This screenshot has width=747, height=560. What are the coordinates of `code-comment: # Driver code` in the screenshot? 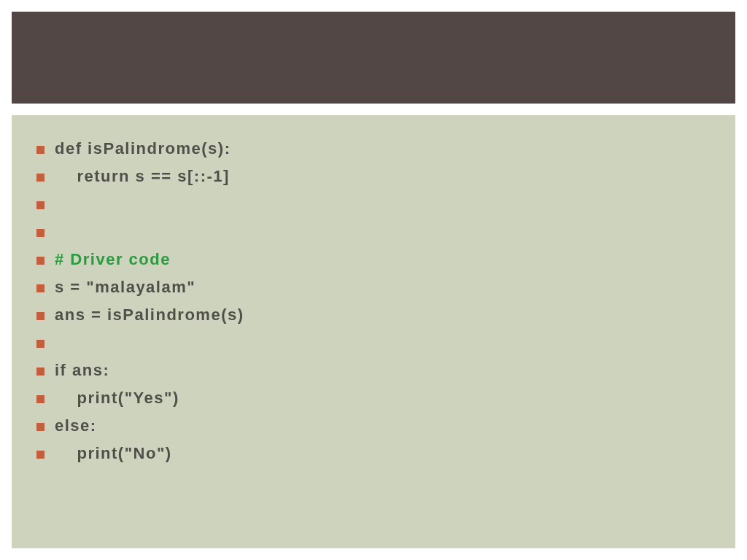 It's located at (112, 260).